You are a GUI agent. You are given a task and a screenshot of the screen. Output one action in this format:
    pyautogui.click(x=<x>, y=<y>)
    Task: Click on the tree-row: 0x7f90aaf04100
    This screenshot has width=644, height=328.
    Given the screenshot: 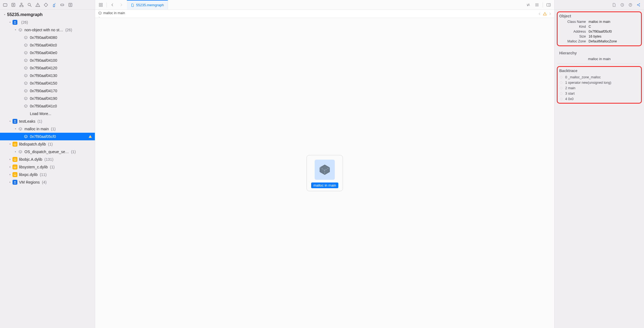 What is the action you would take?
    pyautogui.click(x=47, y=60)
    